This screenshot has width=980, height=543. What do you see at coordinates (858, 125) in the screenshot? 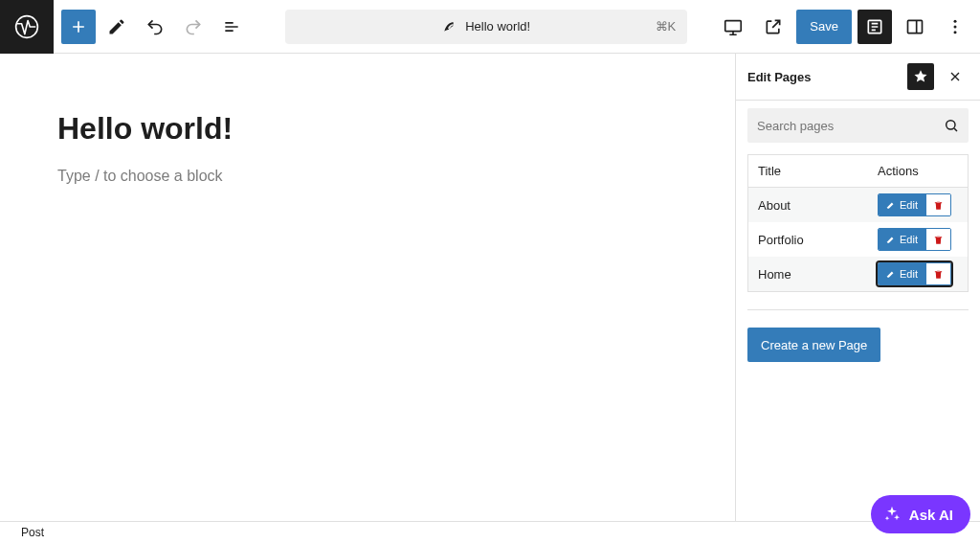
I see `search-pages-field` at bounding box center [858, 125].